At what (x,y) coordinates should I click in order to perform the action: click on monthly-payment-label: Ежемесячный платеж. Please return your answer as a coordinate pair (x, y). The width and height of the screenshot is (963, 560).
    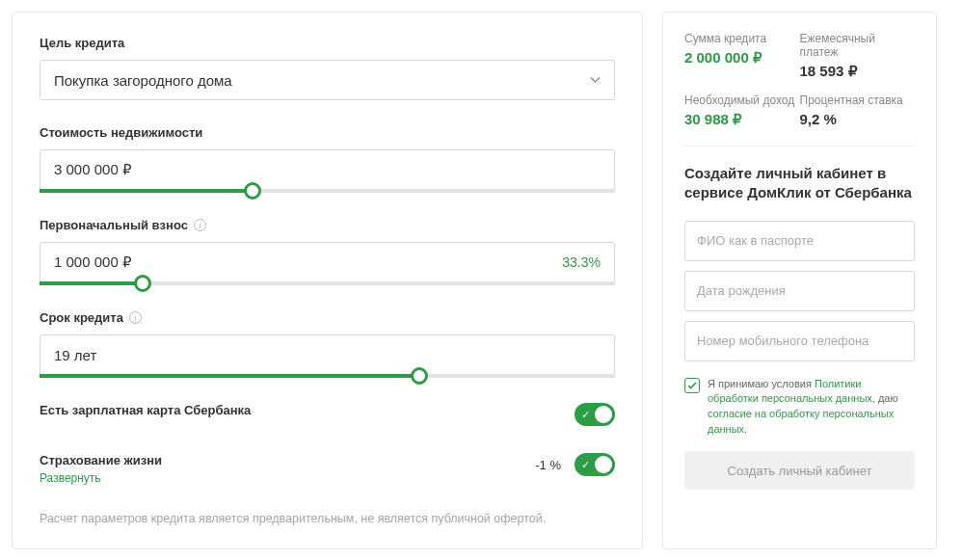
    Looking at the image, I should click on (858, 45).